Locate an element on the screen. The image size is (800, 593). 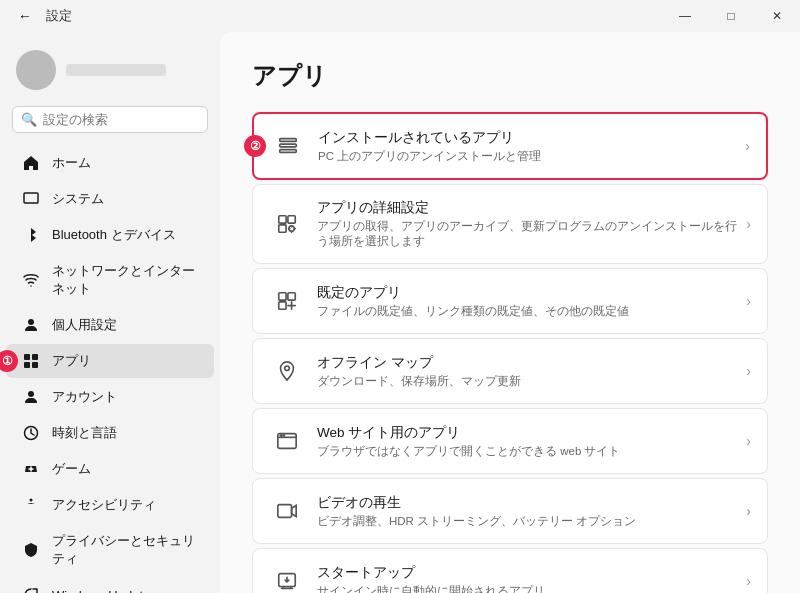
system-icon is located at coordinates (31, 199).